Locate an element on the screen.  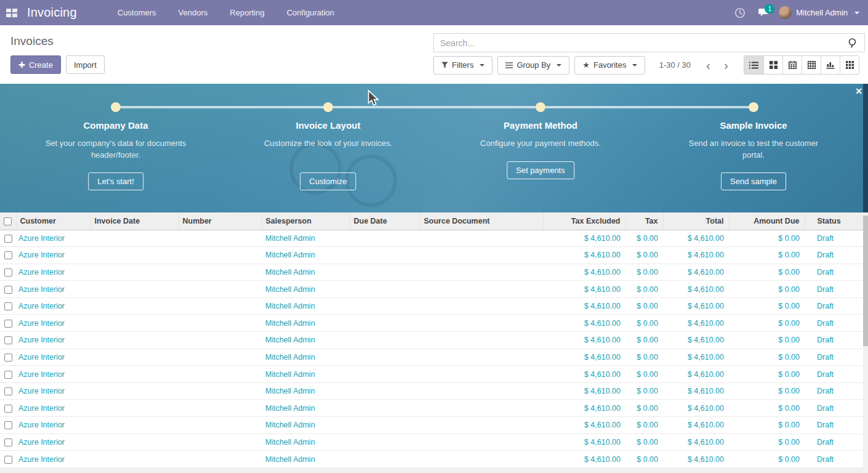
col-tax-excluded: Tax Excluded is located at coordinates (584, 221).